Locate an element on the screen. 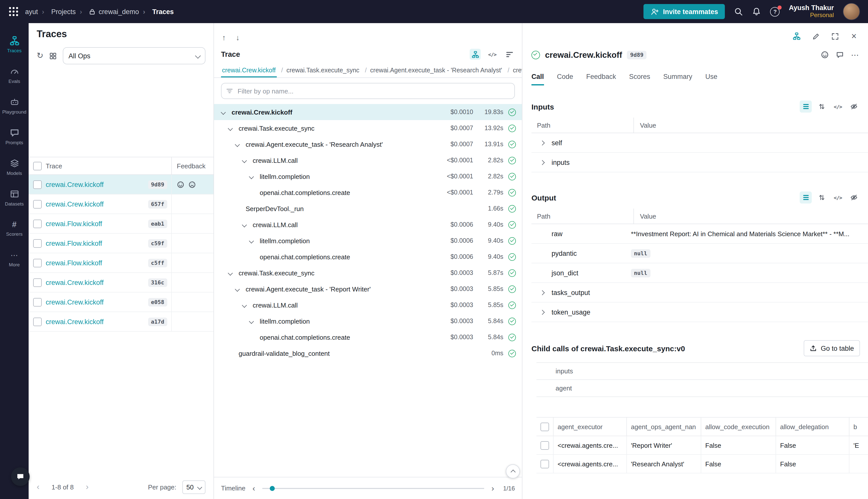 Image resolution: width=868 pixels, height=499 pixels. table-row: <crewai.agents.cre... 'Report Writer' Fa… is located at coordinates (702, 446).